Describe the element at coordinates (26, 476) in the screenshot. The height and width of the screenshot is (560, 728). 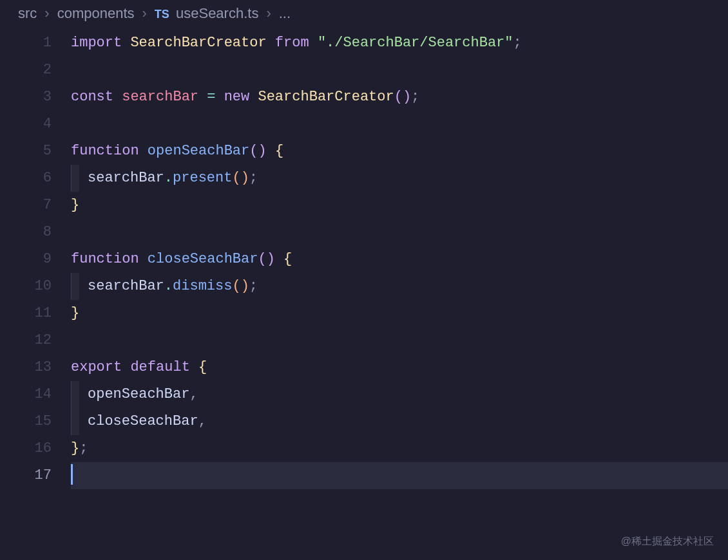
I see `line-number: 17` at that location.